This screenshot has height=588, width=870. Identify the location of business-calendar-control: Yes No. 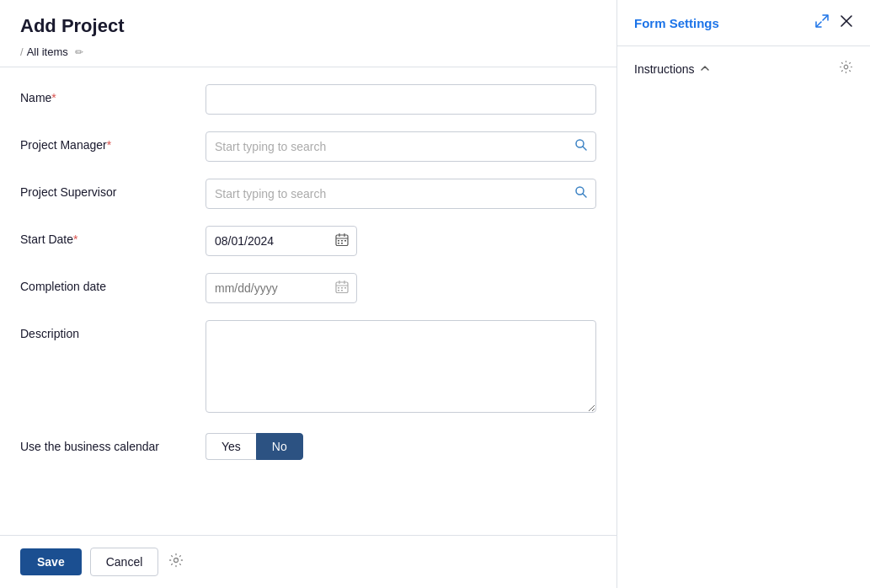
(401, 446).